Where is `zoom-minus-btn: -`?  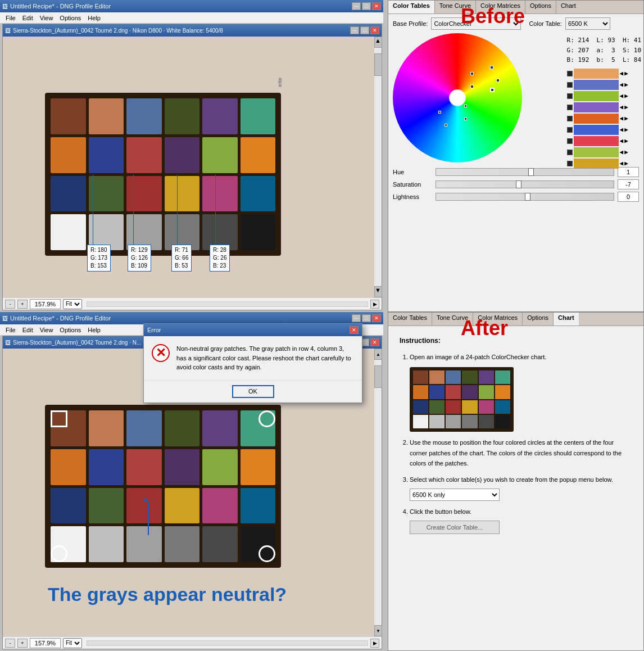
zoom-minus-btn: - is located at coordinates (10, 304).